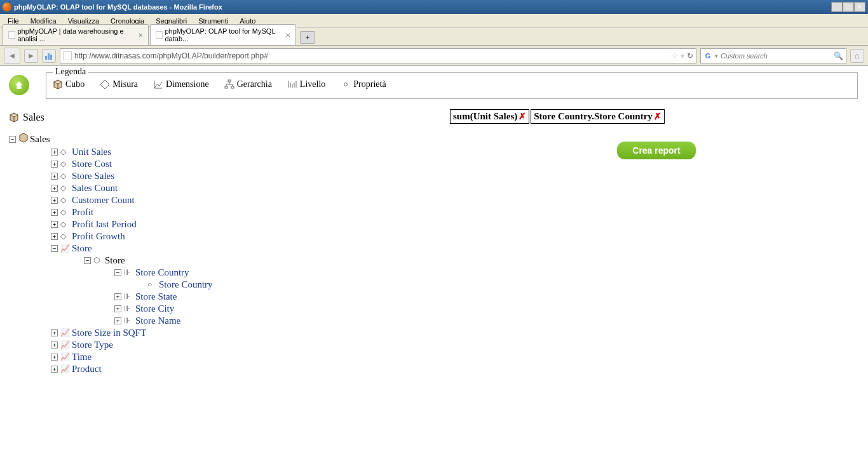  What do you see at coordinates (221, 297) in the screenshot?
I see `tree-level: +⊪Store State` at bounding box center [221, 297].